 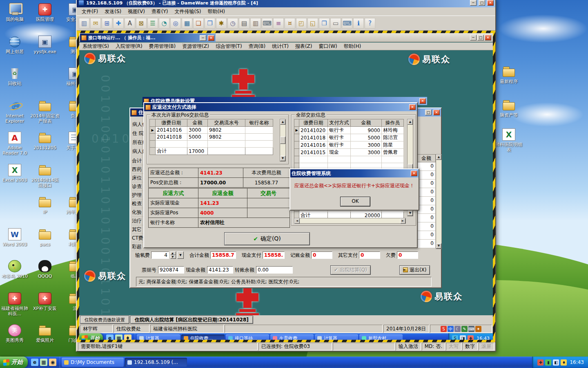 I want to click on menu-item: 综合管理(T), so click(x=229, y=47).